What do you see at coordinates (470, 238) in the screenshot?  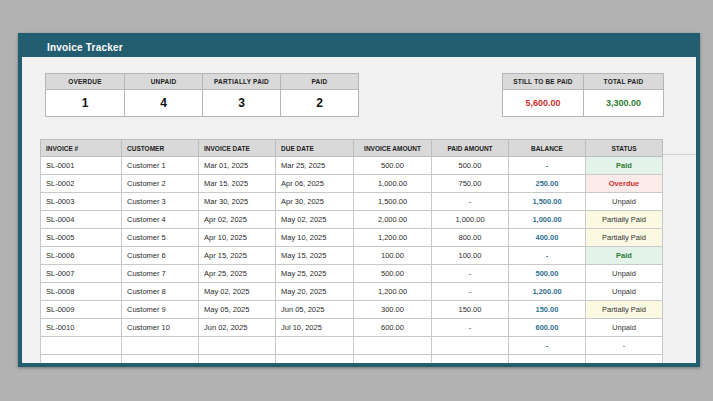 I see `cell-paid-amount: 800.00` at bounding box center [470, 238].